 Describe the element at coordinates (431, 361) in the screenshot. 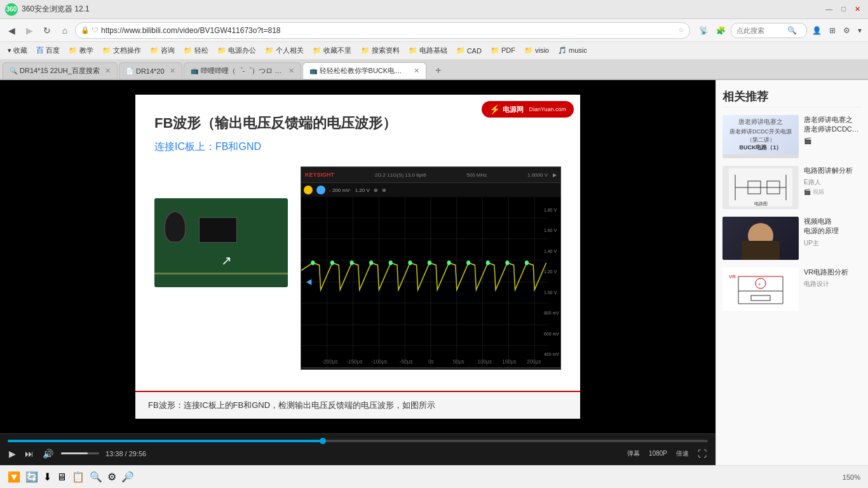

I see `svg-text: 0s` at that location.